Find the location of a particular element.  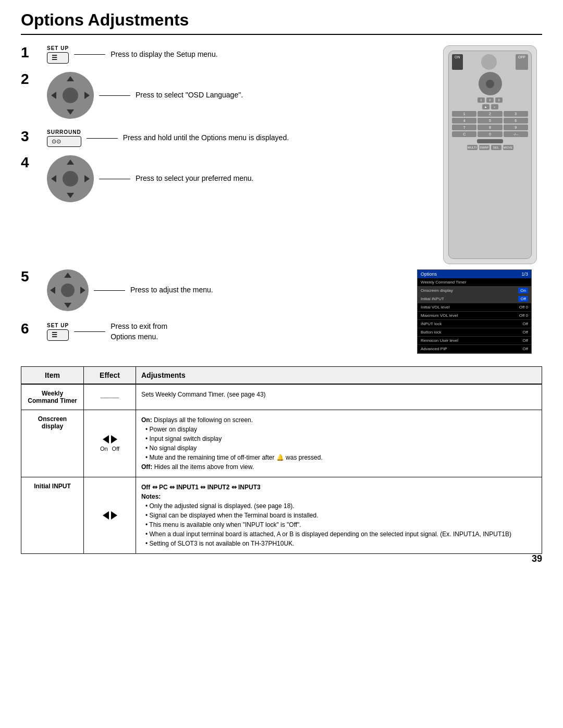

options-row-vol-level: Initial VOL level Off 0 is located at coordinates (474, 307).